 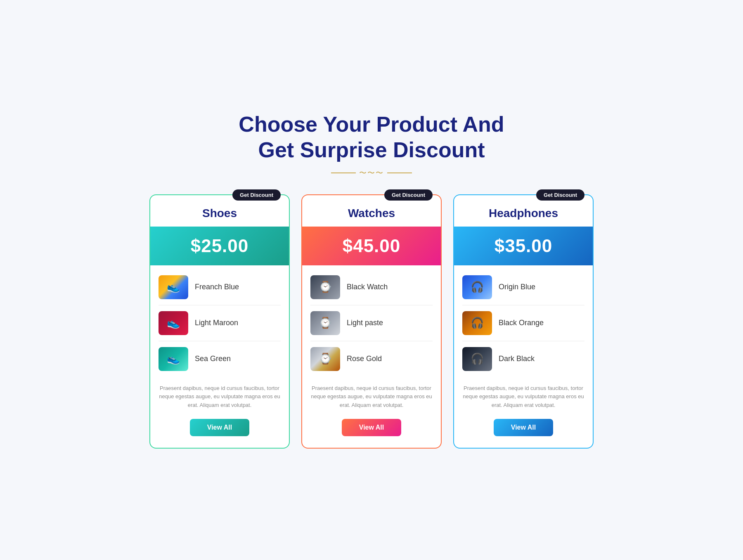 I want to click on product-list-watches: ⌚Black Watch⌚Light paste⌚Rose Gold, so click(x=372, y=321).